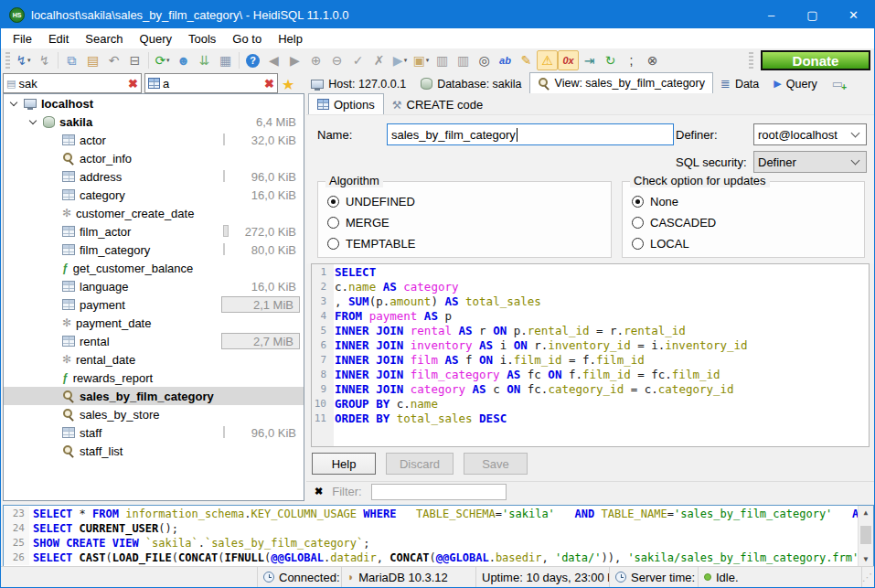 Image resolution: width=875 pixels, height=588 pixels. Describe the element at coordinates (252, 60) in the screenshot. I see `help-button: ?` at that location.